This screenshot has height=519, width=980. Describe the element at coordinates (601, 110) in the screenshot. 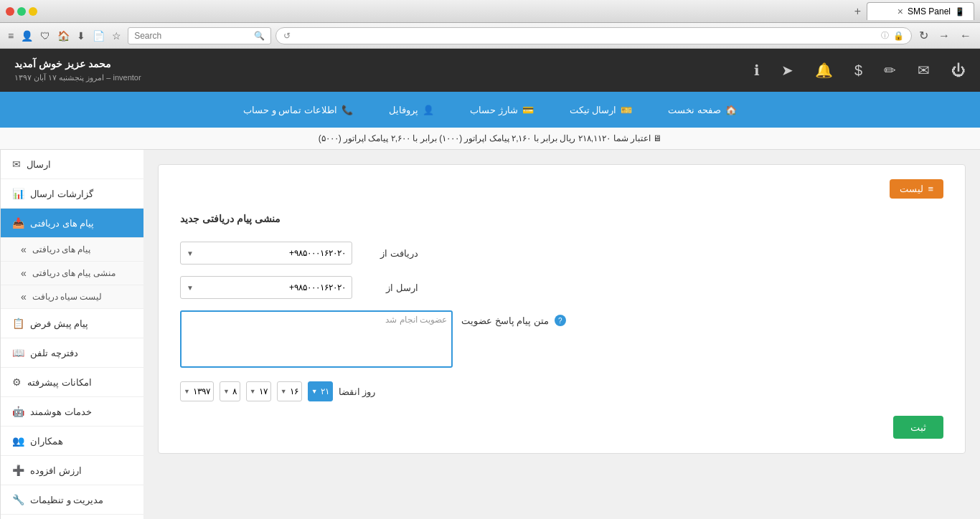

I see `nav-ticket: 🎫 ارسال تیکت` at that location.